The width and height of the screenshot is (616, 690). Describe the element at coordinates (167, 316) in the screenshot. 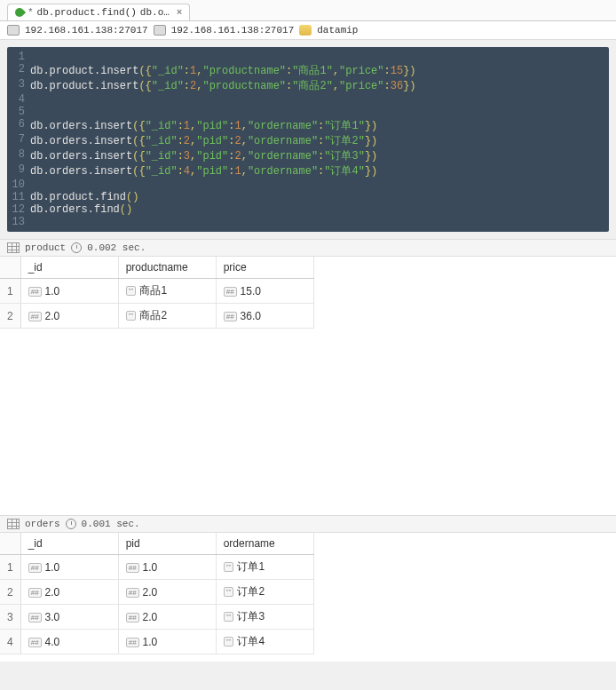

I see `table-cell: ""商品2` at that location.